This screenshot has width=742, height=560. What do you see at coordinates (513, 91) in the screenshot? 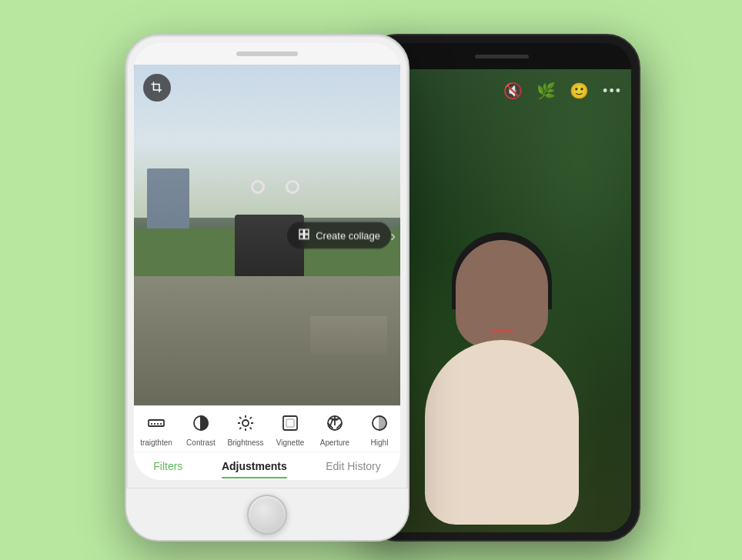
I see `mute-icon: 🔇` at bounding box center [513, 91].